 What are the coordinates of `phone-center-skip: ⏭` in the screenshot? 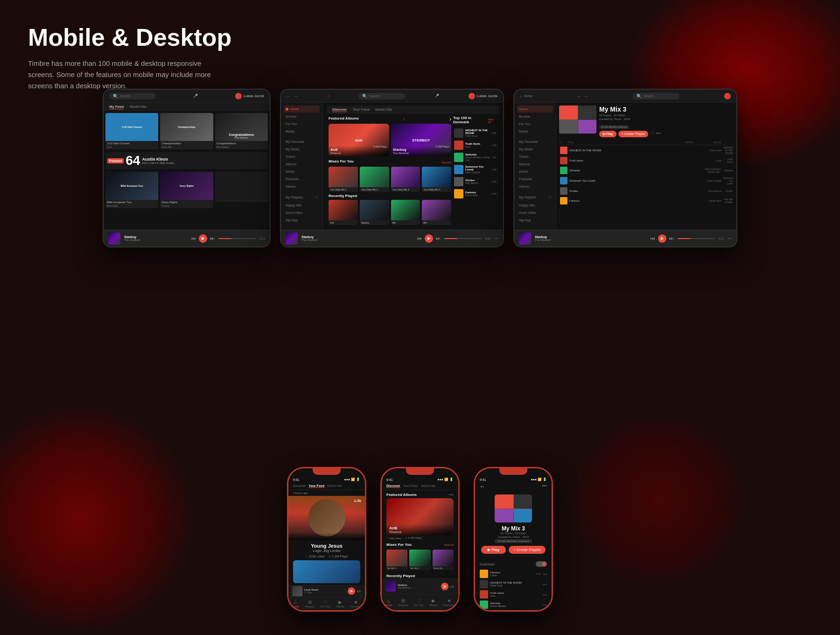 It's located at (453, 586).